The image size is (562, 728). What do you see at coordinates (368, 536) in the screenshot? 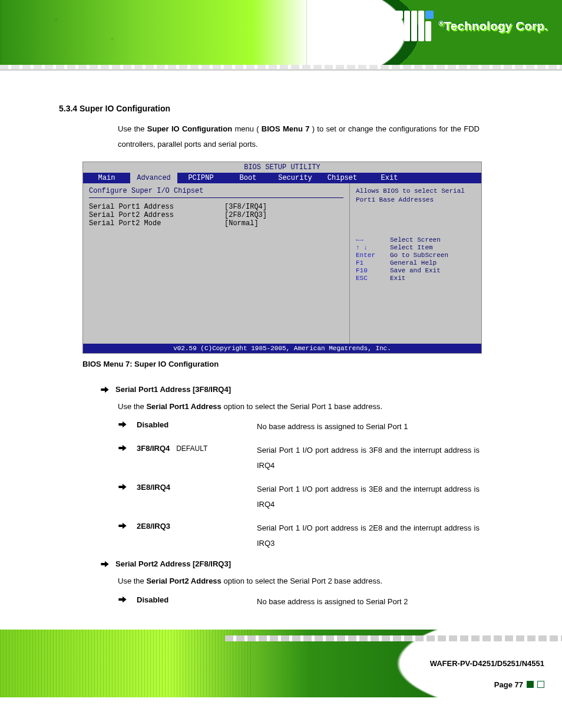
I see `option-description: Serial Port 1 I/O port address is 2E8 an…` at bounding box center [368, 536].